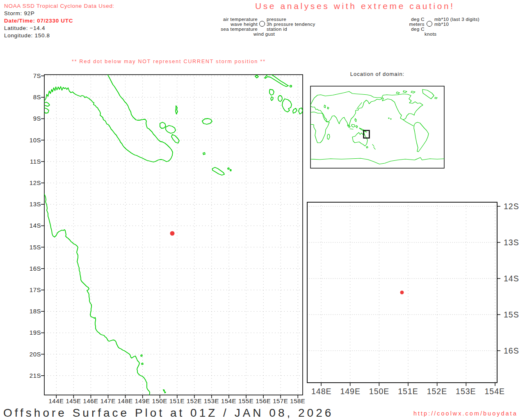 This screenshot has width=525, height=420. I want to click on tick-label: 20S, so click(35, 354).